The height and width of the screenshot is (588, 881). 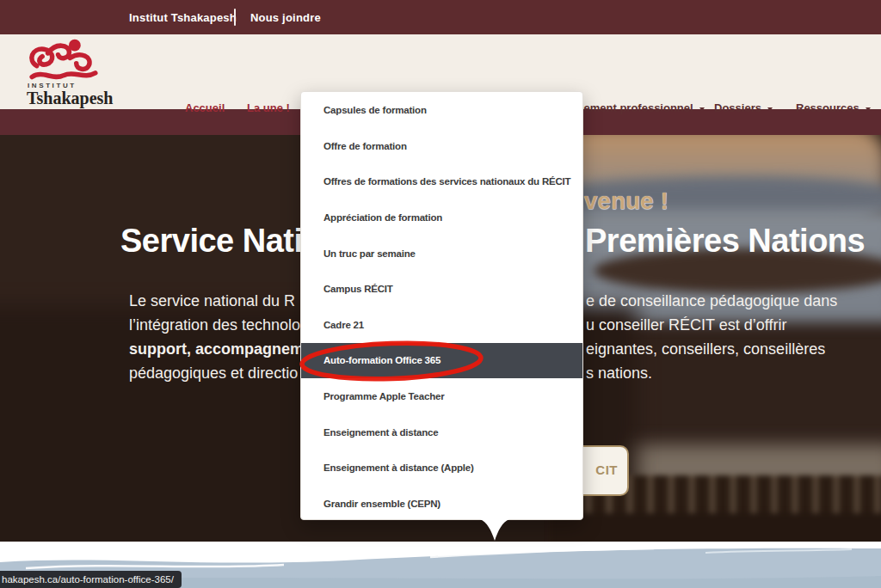 I want to click on dropdown-item-offre-de-formation: Offre de formation, so click(x=442, y=146).